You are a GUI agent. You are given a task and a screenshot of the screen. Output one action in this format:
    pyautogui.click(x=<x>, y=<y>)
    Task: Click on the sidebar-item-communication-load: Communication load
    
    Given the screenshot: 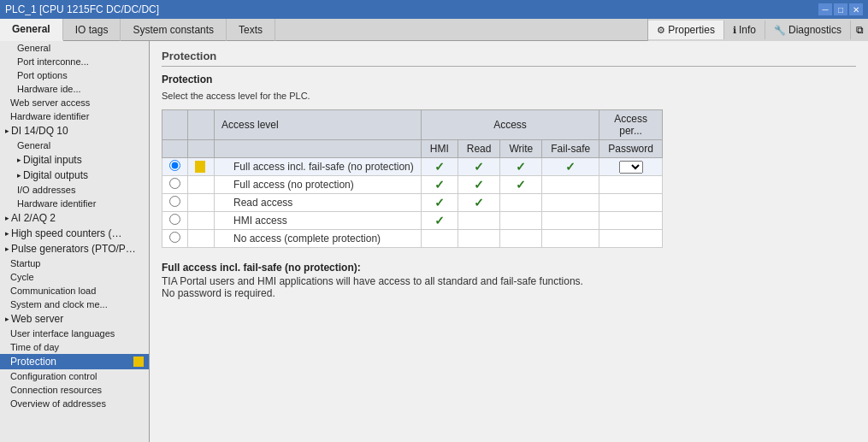 What is the action you would take?
    pyautogui.click(x=74, y=291)
    